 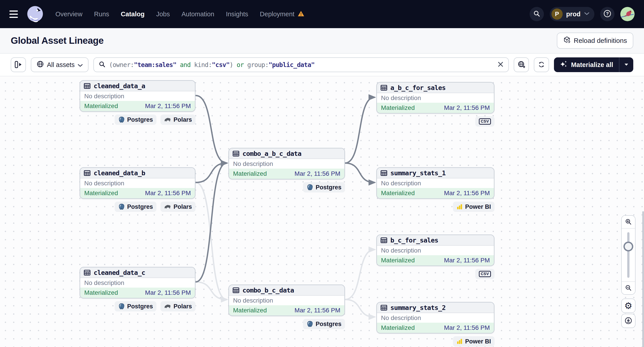 What do you see at coordinates (286, 300) in the screenshot?
I see `asset-node-combo_b_c_data: combo_b_c_dataNo descriptionMaterialized…` at bounding box center [286, 300].